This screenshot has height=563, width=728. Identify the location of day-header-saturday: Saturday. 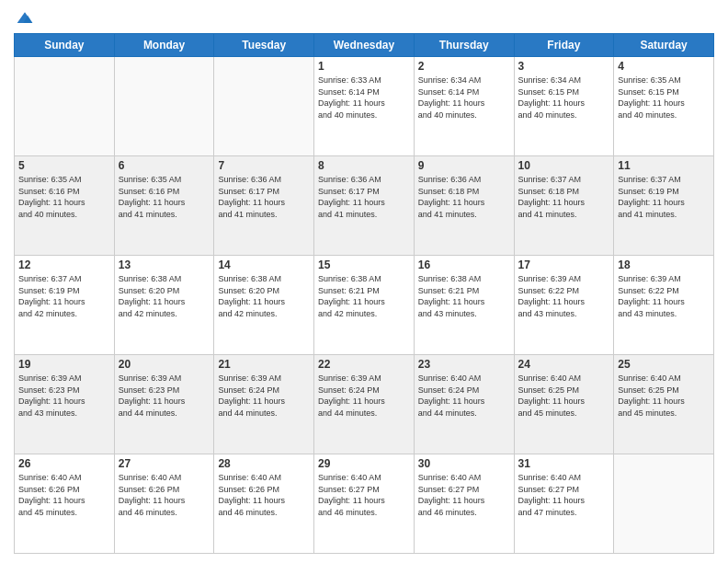
(664, 46).